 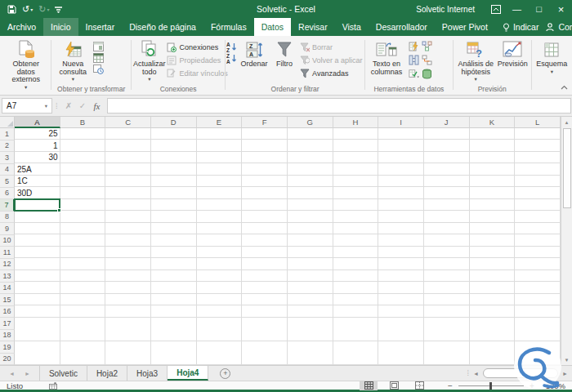 I want to click on show-queries-icon, so click(x=98, y=46).